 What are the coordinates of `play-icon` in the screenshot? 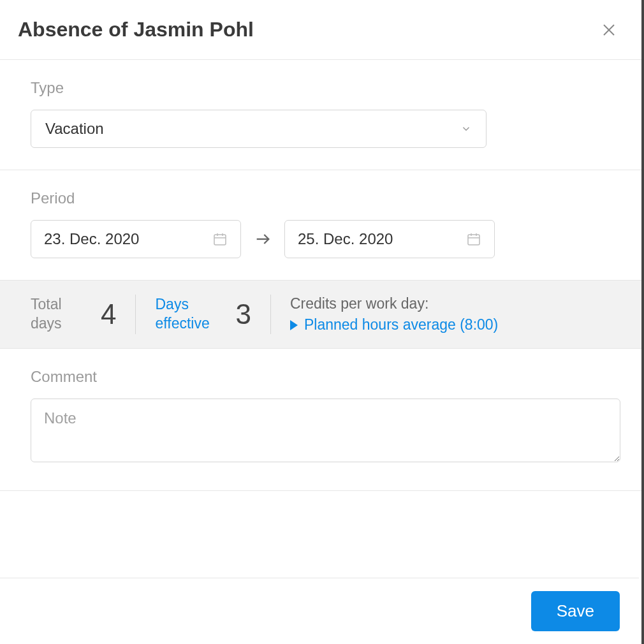 It's located at (294, 325).